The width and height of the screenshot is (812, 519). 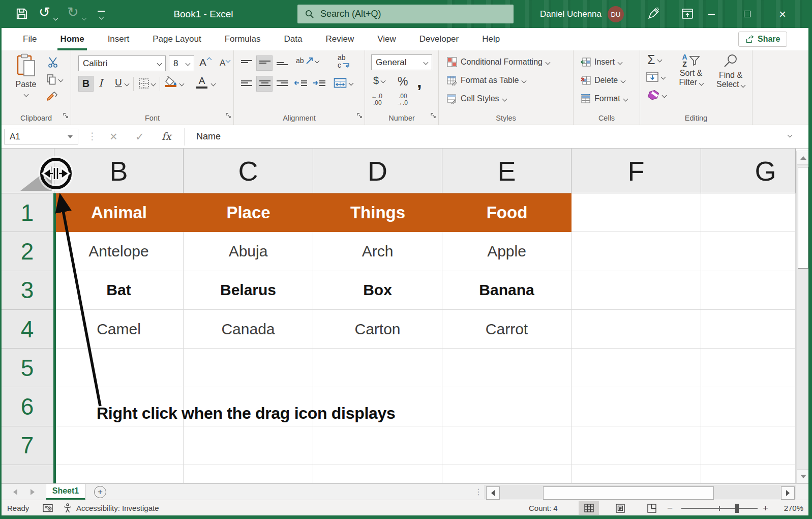 I want to click on alignment-dialog-launcher-icon, so click(x=359, y=116).